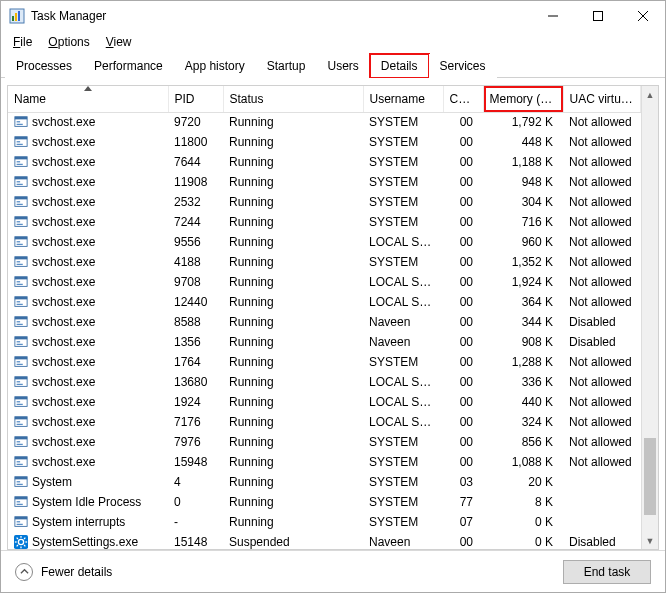 This screenshot has width=666, height=593. What do you see at coordinates (403, 99) in the screenshot?
I see `col-username: Username` at bounding box center [403, 99].